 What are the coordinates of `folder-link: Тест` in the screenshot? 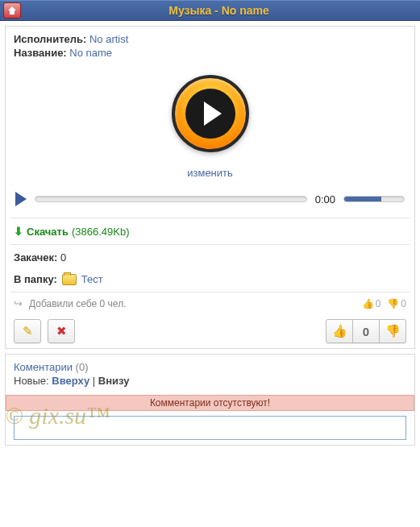 It's located at (92, 279).